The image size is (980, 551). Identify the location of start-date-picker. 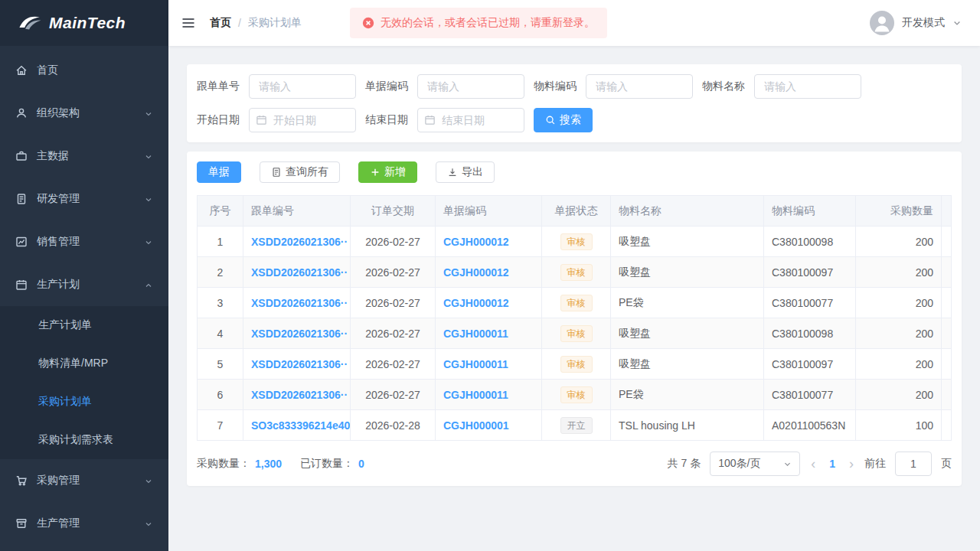
(302, 120).